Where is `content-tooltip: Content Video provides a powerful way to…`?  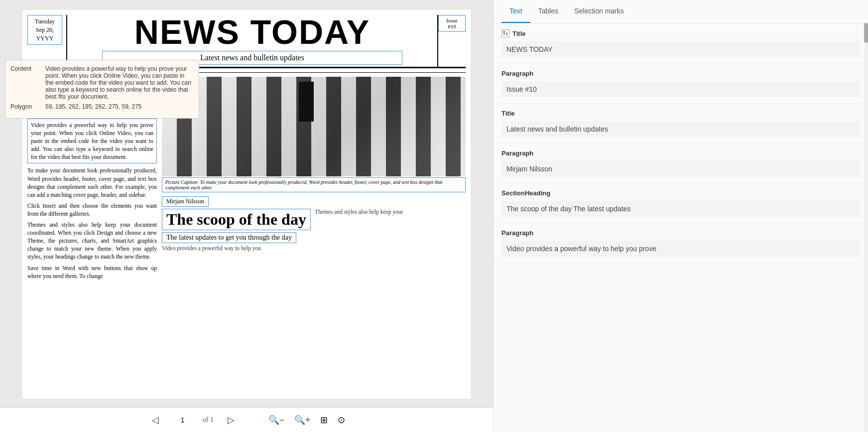
content-tooltip: Content Video provides a powerful way to… is located at coordinates (102, 89).